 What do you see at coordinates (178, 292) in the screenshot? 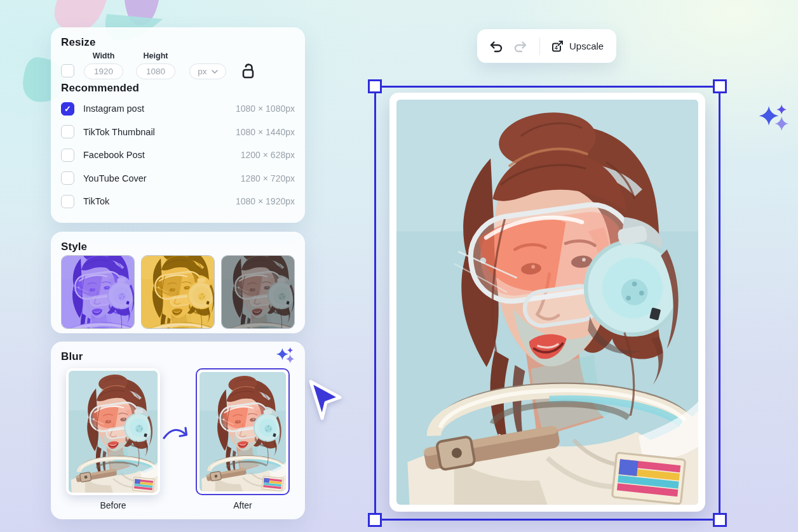
I see `style-options` at bounding box center [178, 292].